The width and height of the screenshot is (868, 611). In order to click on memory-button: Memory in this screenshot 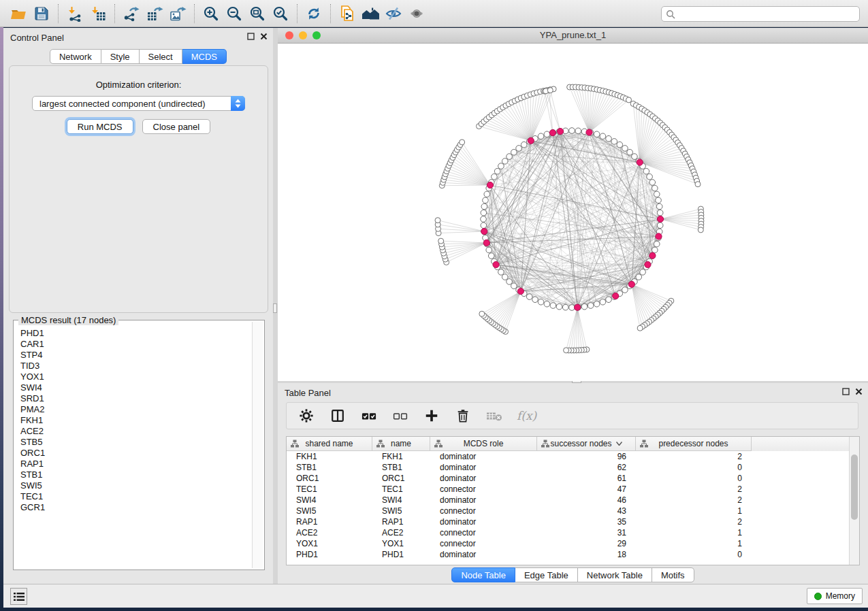, I will do `click(835, 596)`.